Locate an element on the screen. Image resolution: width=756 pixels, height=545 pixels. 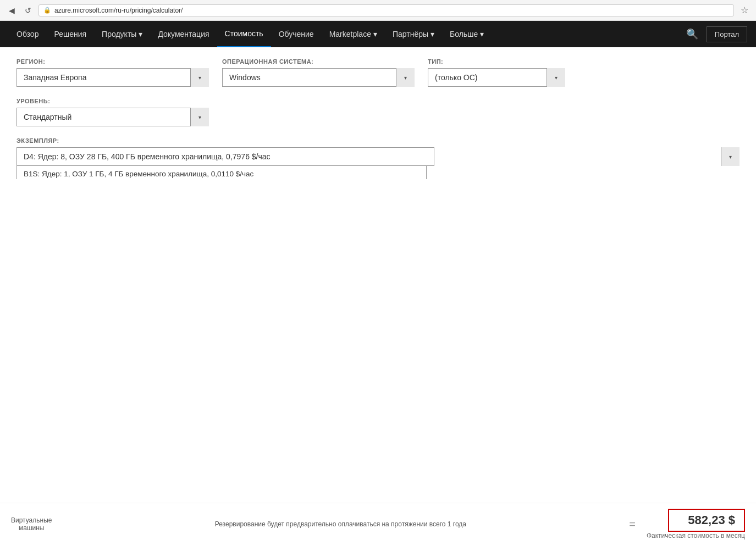
region-label: РЕГИОН: is located at coordinates (113, 62).